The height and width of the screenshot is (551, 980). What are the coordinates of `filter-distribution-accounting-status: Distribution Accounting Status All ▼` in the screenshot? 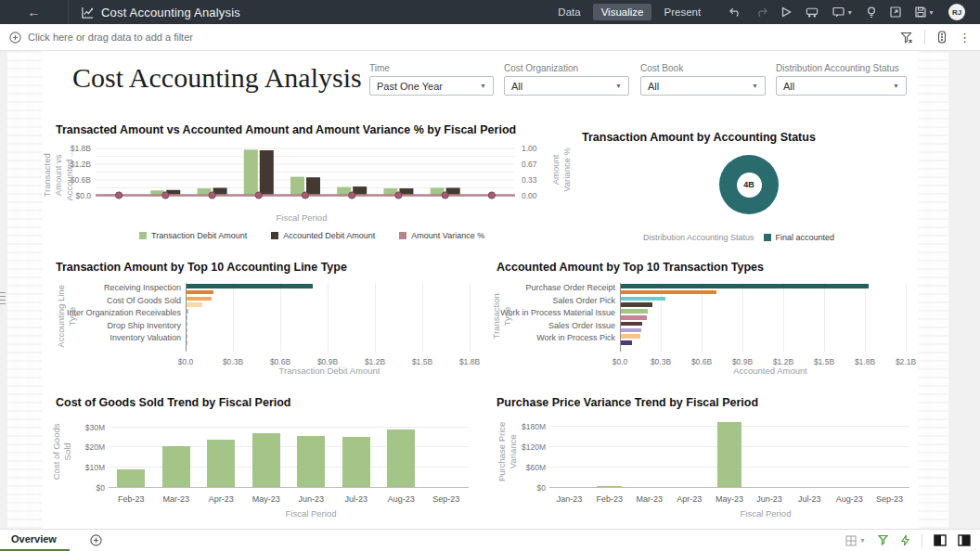 It's located at (841, 80).